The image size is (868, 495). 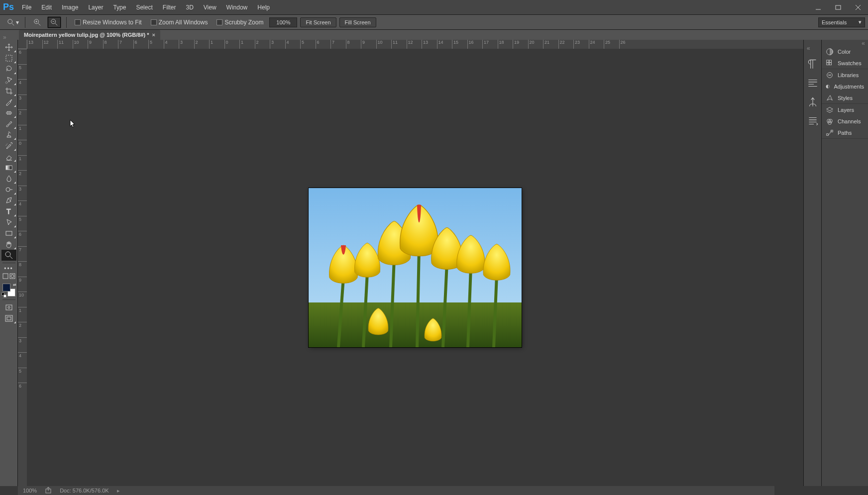 I want to click on zoom-in-icon, so click(x=37, y=22).